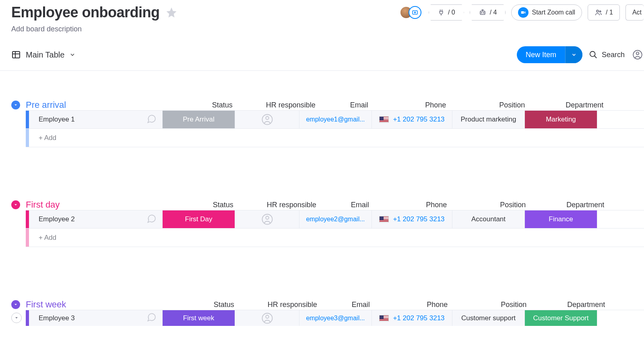 The height and width of the screenshot is (344, 644). Describe the element at coordinates (328, 12) in the screenshot. I see `board-header: Employee onboarding / 0 / 4 Start Zoom c…` at that location.